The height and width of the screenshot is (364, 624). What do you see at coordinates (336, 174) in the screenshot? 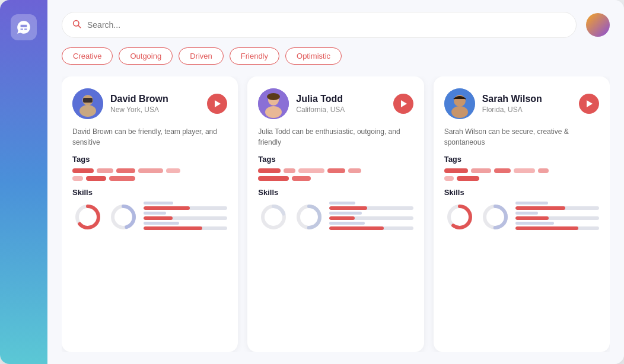
I see `tags-bars-julia` at bounding box center [336, 174].